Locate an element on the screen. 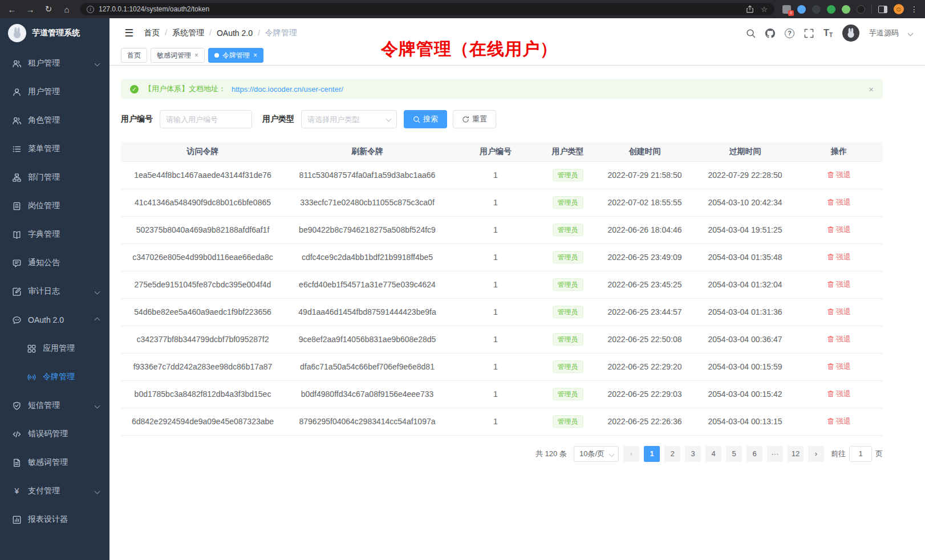 Image resolution: width=925 pixels, height=560 pixels. trash-icon is located at coordinates (830, 393).